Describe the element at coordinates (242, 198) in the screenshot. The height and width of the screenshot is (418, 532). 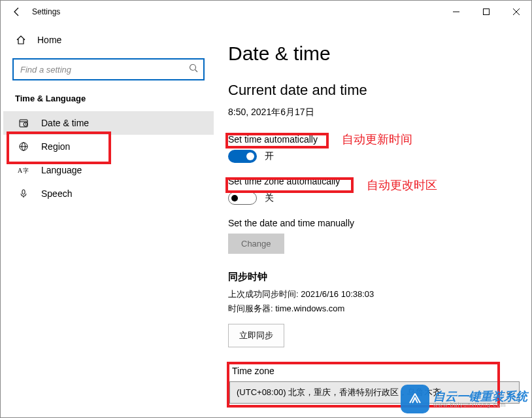
I see `set-tz-auto-toggle` at that location.